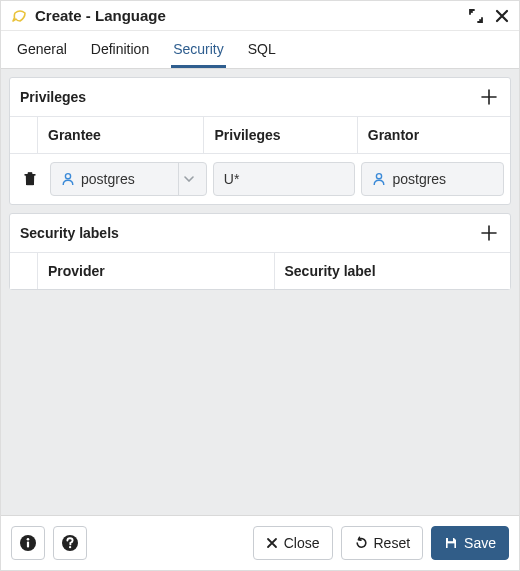 The image size is (520, 571). Describe the element at coordinates (70, 543) in the screenshot. I see `help-button` at that location.